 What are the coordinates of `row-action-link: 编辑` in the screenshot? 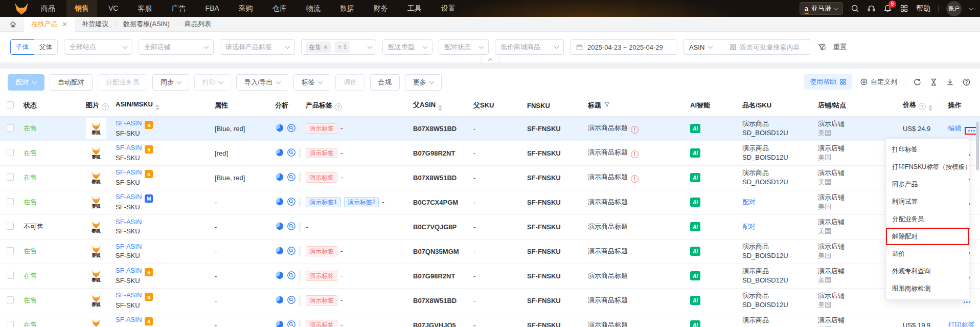 It's located at (955, 128).